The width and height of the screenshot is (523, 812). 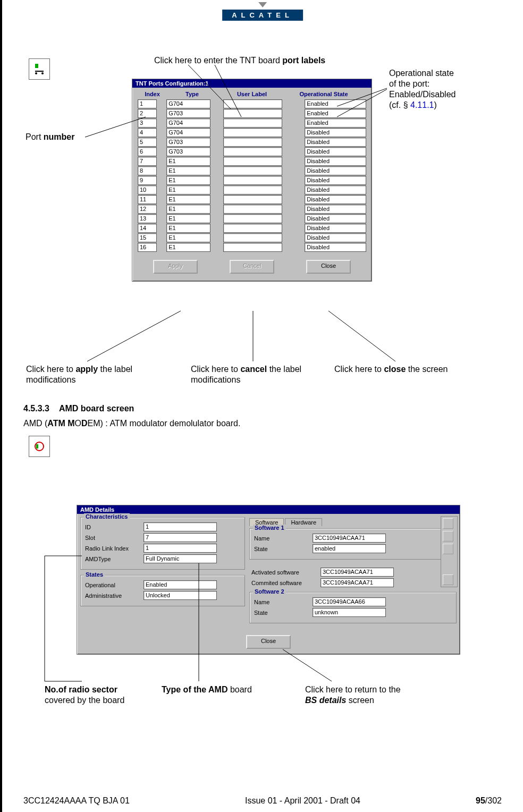 What do you see at coordinates (147, 152) in the screenshot?
I see `index-field: 6` at bounding box center [147, 152].